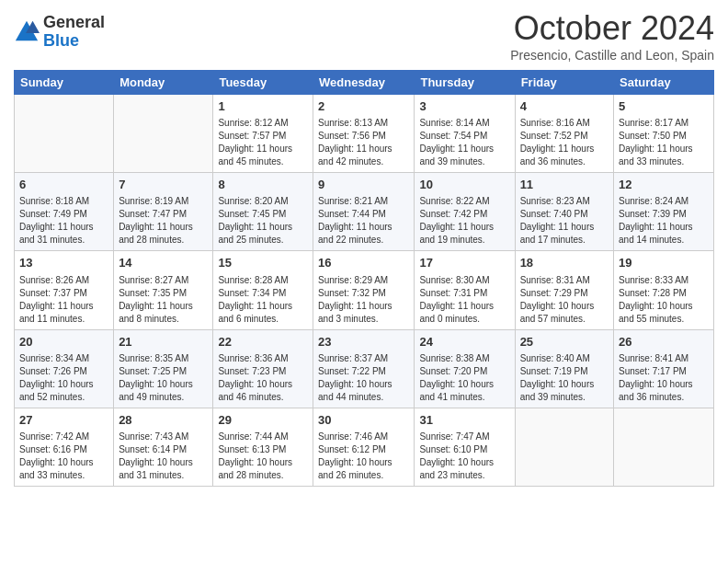 This screenshot has width=728, height=563. What do you see at coordinates (364, 185) in the screenshot?
I see `day-number: 9` at bounding box center [364, 185].